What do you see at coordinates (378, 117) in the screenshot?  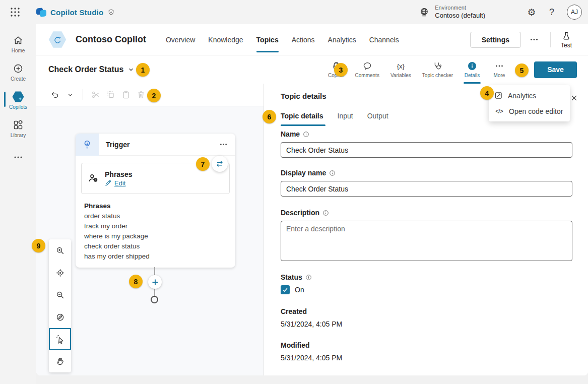 I see `tab-output: Output` at bounding box center [378, 117].